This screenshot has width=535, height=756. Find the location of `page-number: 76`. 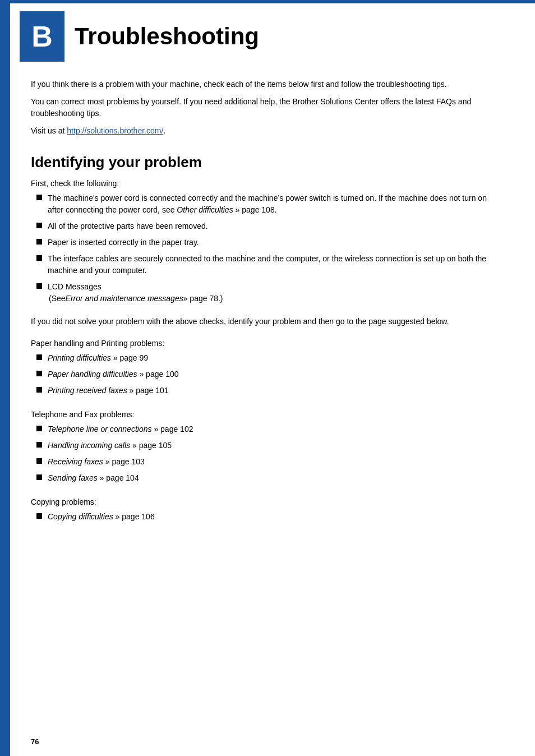

page-number: 76 is located at coordinates (35, 741).